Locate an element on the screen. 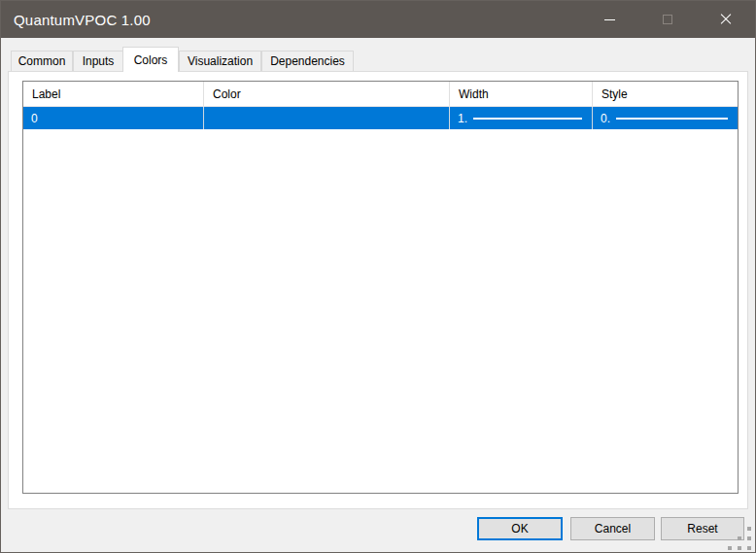 Image resolution: width=756 pixels, height=553 pixels. column-header-color: Color is located at coordinates (326, 93).